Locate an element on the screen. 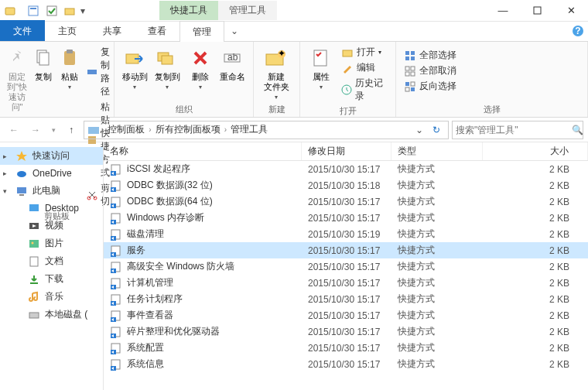 The image size is (588, 390). select-none-button: 全部取消 is located at coordinates (430, 71).